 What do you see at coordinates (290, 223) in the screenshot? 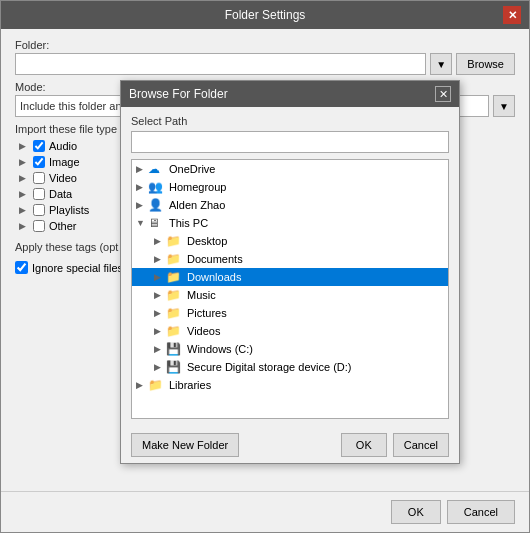
I see `tree-thispc: ▼ 🖥 This PC` at bounding box center [290, 223].